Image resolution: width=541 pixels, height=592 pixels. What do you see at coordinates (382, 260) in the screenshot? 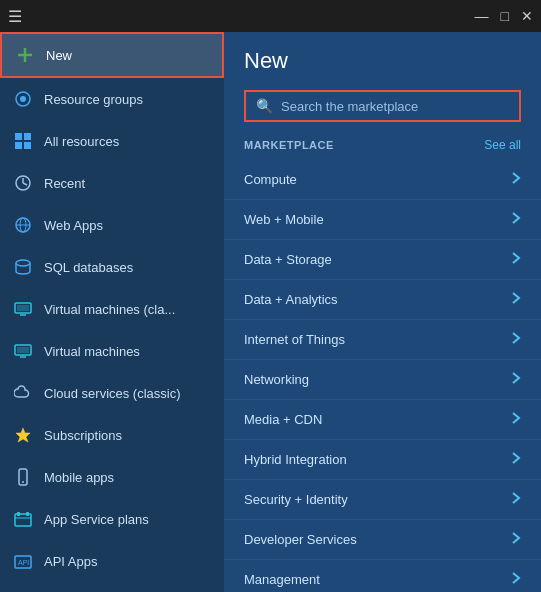
I see `menu-item-data-storage: Data + Storage` at bounding box center [382, 260].